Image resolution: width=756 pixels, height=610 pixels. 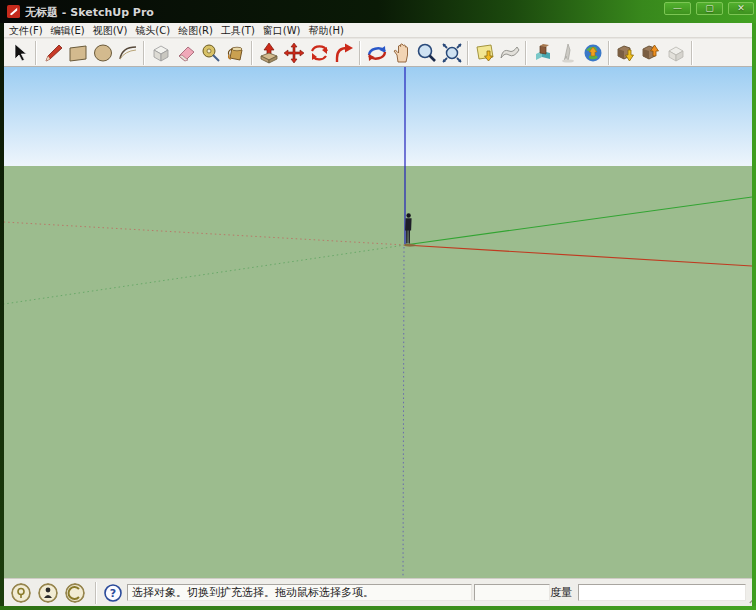 What do you see at coordinates (402, 53) in the screenshot?
I see `pan-tool-icon` at bounding box center [402, 53].